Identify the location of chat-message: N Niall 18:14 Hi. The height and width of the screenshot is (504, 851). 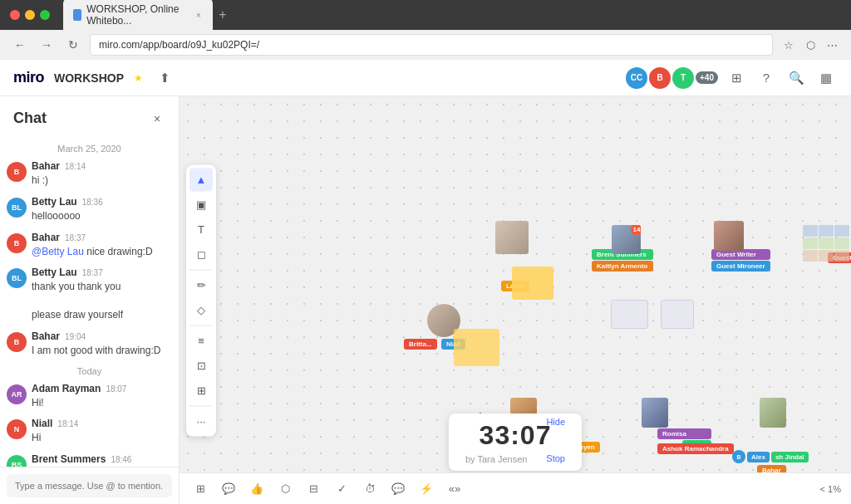
(90, 432).